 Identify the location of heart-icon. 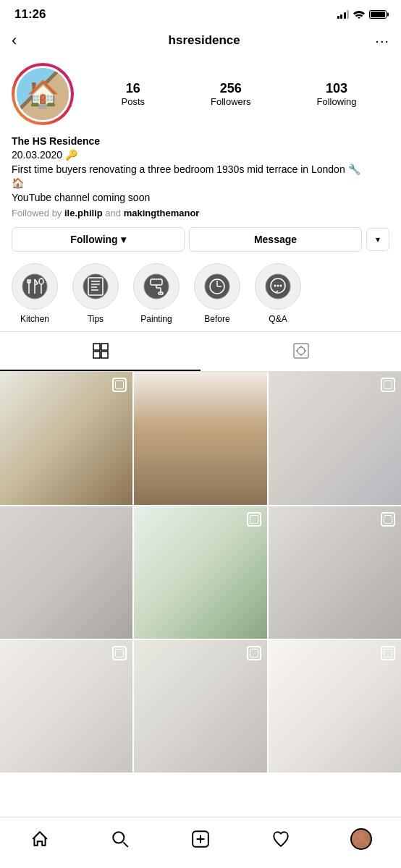
(281, 839).